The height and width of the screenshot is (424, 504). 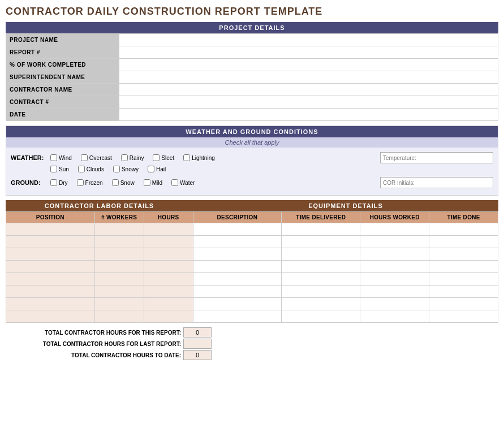 I want to click on weather-header: WEATHER AND GROUND CONDITIONS, so click(x=252, y=132).